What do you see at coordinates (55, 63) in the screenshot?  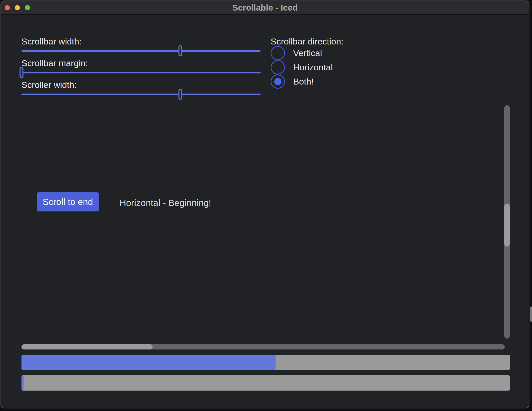 I see `scrollbar-margin-label: Scrollbar margin:` at bounding box center [55, 63].